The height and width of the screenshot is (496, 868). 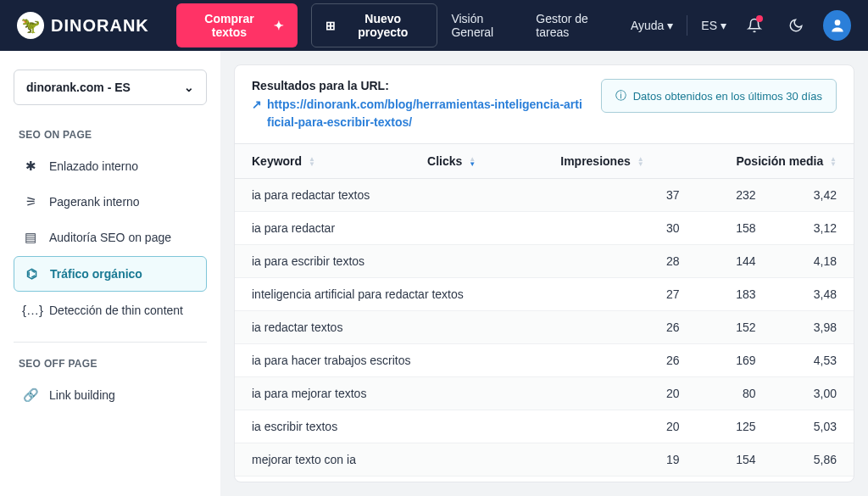 What do you see at coordinates (418, 86) in the screenshot?
I see `result-label: Resultados para la URL:` at bounding box center [418, 86].